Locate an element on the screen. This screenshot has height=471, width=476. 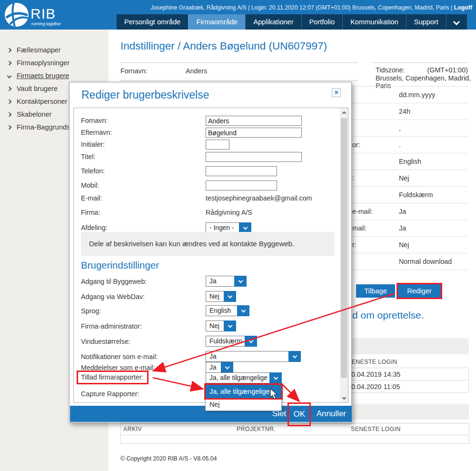
setting-label: Sprog: is located at coordinates (91, 311).